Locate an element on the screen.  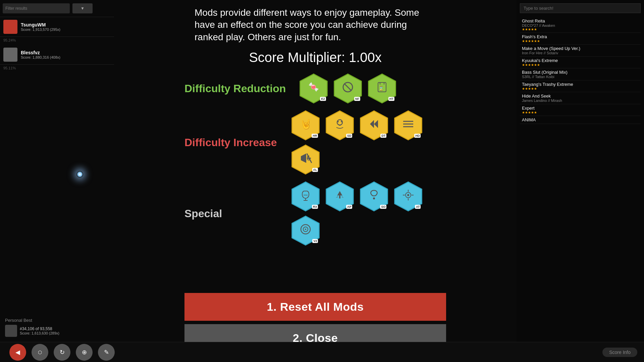
song-list-item: Hide And Seek James Landino // Mirash is located at coordinates (580, 98).